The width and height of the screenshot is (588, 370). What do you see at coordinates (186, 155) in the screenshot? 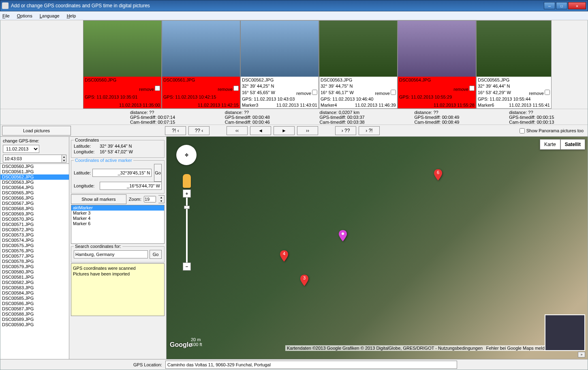
I see `pan-control: ✥` at bounding box center [186, 155].